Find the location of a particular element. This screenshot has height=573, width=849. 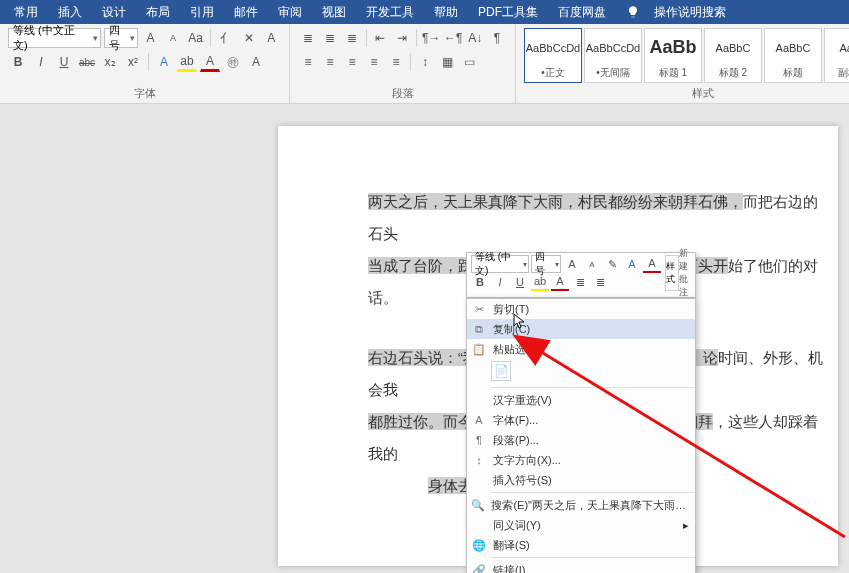

menu-item: 布局 is located at coordinates (158, 12).